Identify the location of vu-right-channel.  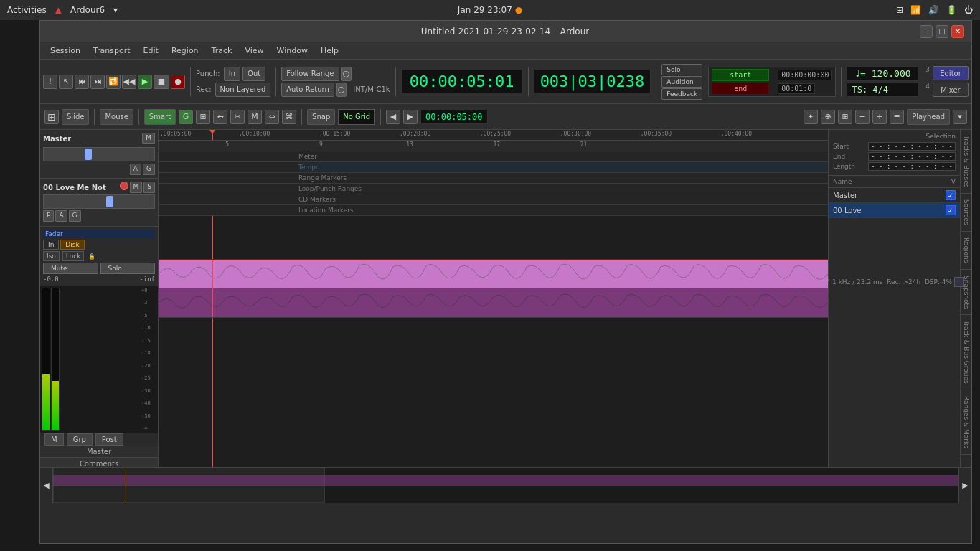
(55, 359).